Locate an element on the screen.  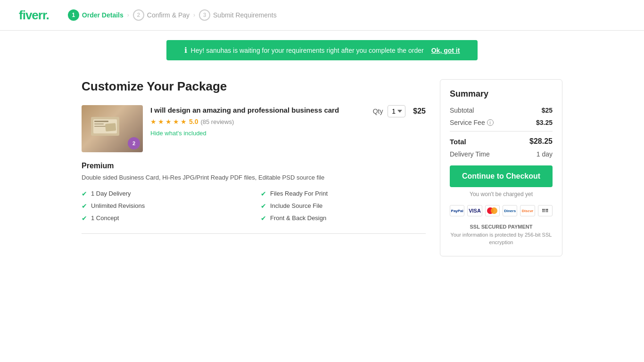
service-fee-label: Service Fee i is located at coordinates (471, 123).